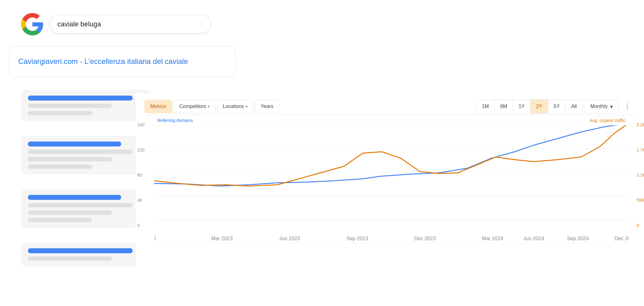 The image size is (644, 306). What do you see at coordinates (141, 175) in the screenshot?
I see `y-left-80: 80` at bounding box center [141, 175].